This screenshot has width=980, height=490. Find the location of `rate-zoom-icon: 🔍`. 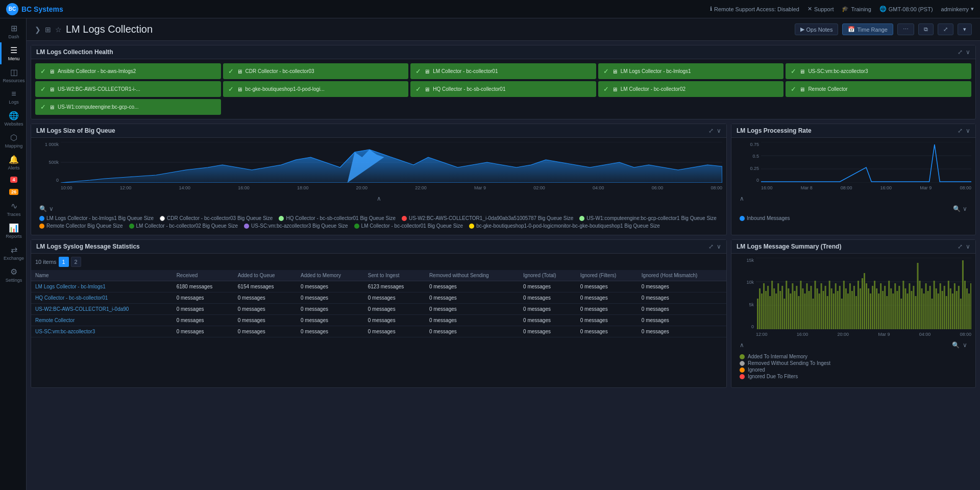

rate-zoom-icon: 🔍 is located at coordinates (957, 209).